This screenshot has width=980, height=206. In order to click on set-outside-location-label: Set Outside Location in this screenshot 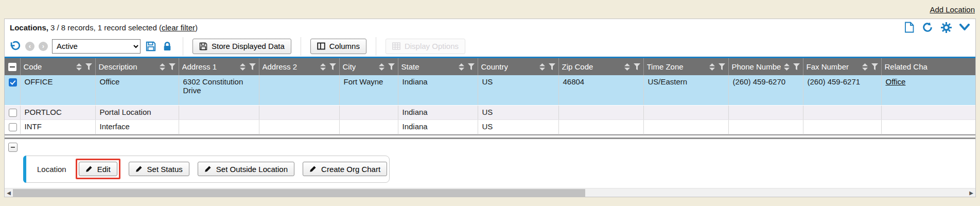, I will do `click(252, 169)`.